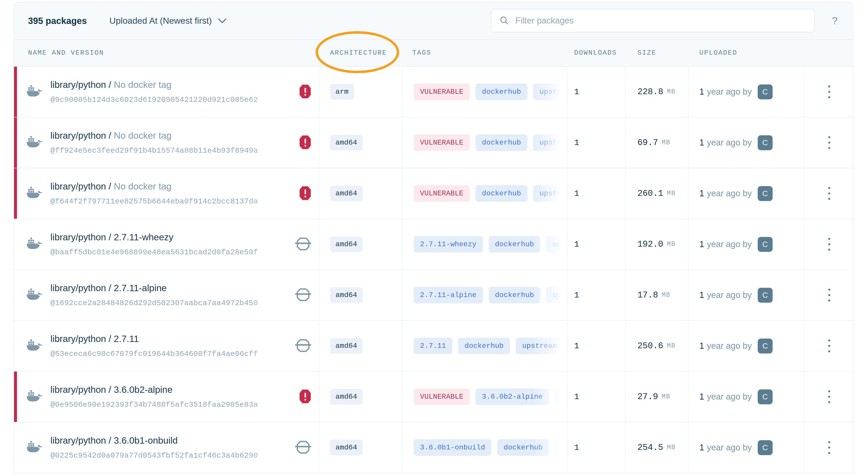 This screenshot has width=868, height=475. Describe the element at coordinates (126, 339) in the screenshot. I see `package-version: 2.7.11` at that location.